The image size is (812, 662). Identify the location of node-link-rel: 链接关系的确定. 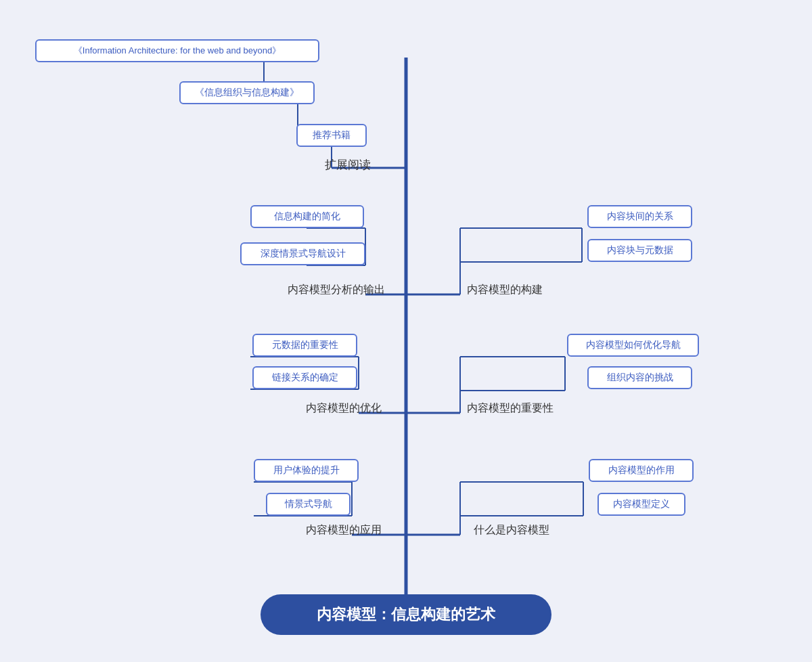
(304, 378).